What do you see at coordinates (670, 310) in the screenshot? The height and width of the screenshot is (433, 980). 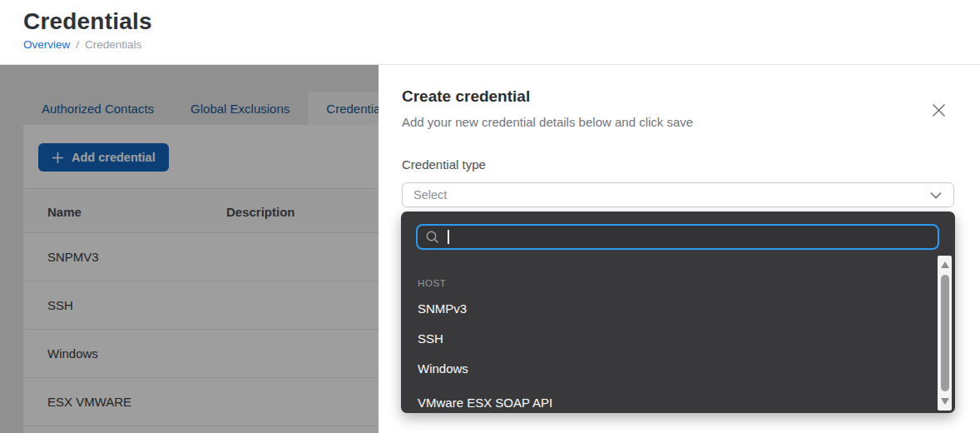 I see `dropdown-option-snmpv3: SNMPv3` at bounding box center [670, 310].